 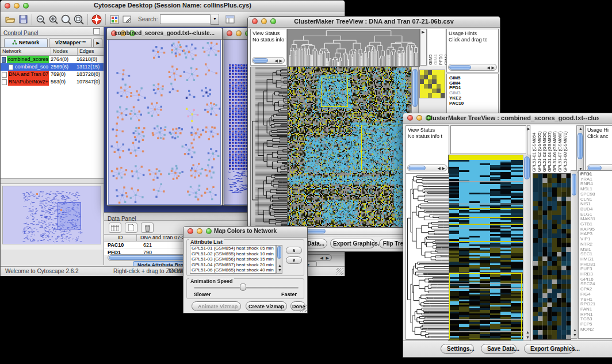 What do you see at coordinates (41, 20) in the screenshot?
I see `zoom-out-button` at bounding box center [41, 20].